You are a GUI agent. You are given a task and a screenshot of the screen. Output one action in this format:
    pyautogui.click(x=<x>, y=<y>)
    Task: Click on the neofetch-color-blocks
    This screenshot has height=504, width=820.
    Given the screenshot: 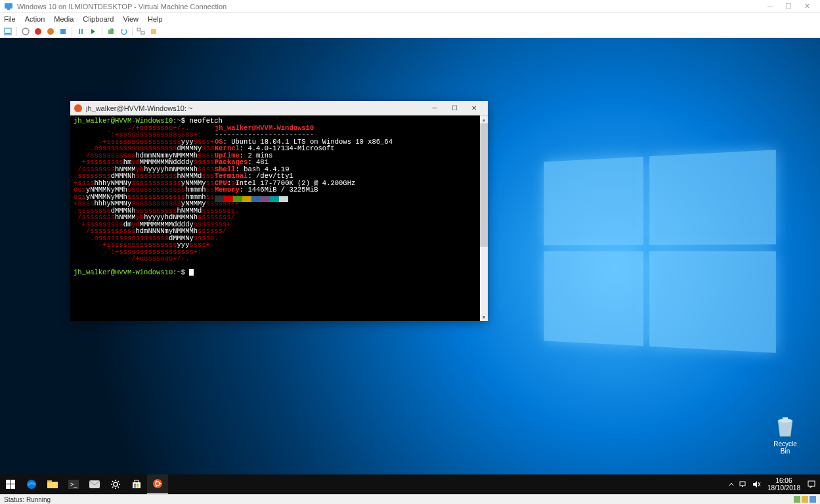 What is the action you would take?
    pyautogui.click(x=345, y=200)
    